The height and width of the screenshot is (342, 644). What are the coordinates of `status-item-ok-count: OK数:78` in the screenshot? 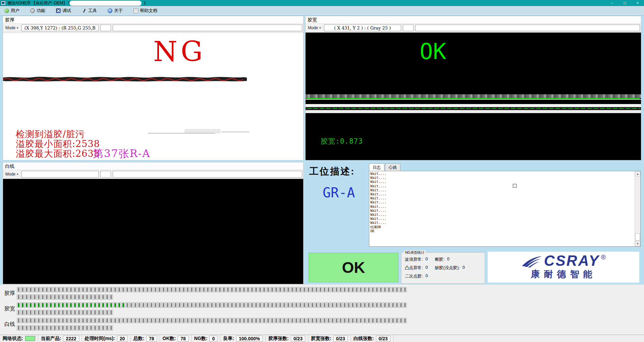 It's located at (176, 338).